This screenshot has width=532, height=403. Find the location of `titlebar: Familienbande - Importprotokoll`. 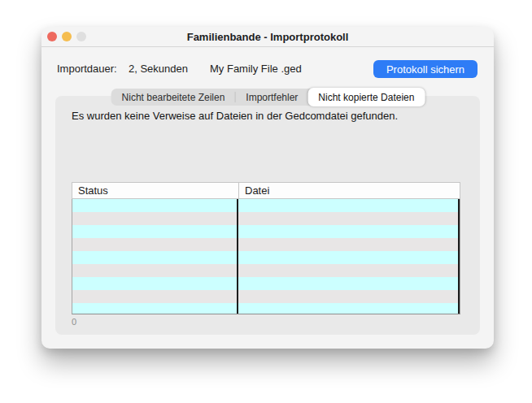

titlebar: Familienbande - Importprotokoll is located at coordinates (268, 37).